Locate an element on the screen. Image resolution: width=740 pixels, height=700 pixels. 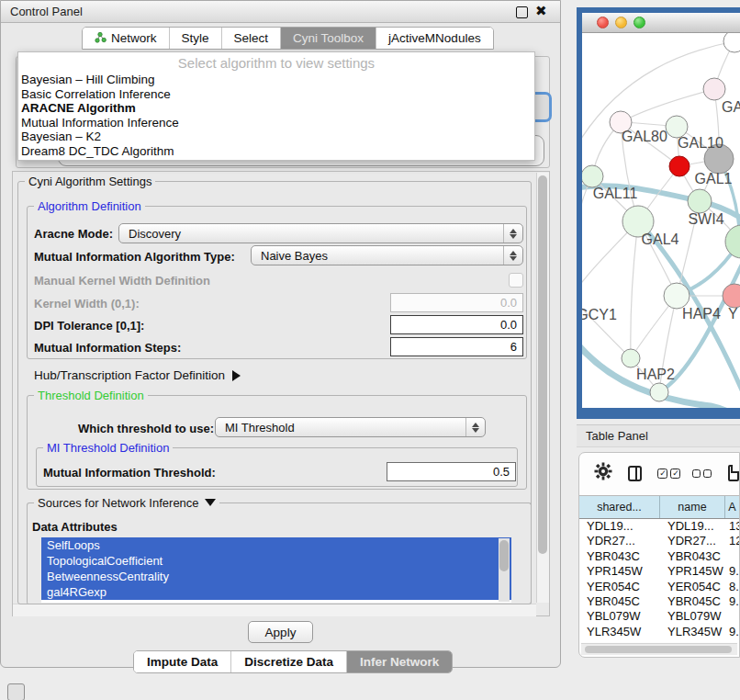
hub-definition-expander: Hub/Transcription Factor Definition is located at coordinates (138, 375).